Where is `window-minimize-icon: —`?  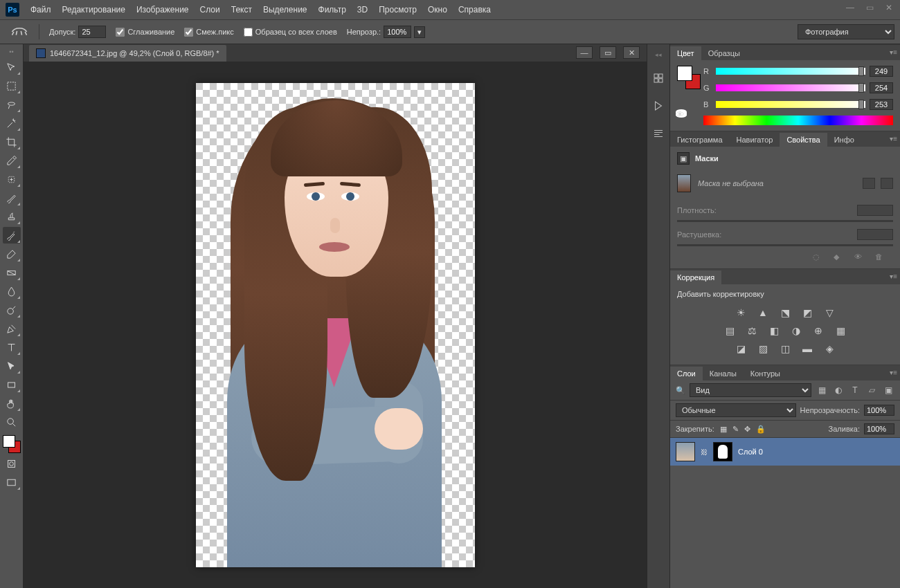 window-minimize-icon: — is located at coordinates (850, 8).